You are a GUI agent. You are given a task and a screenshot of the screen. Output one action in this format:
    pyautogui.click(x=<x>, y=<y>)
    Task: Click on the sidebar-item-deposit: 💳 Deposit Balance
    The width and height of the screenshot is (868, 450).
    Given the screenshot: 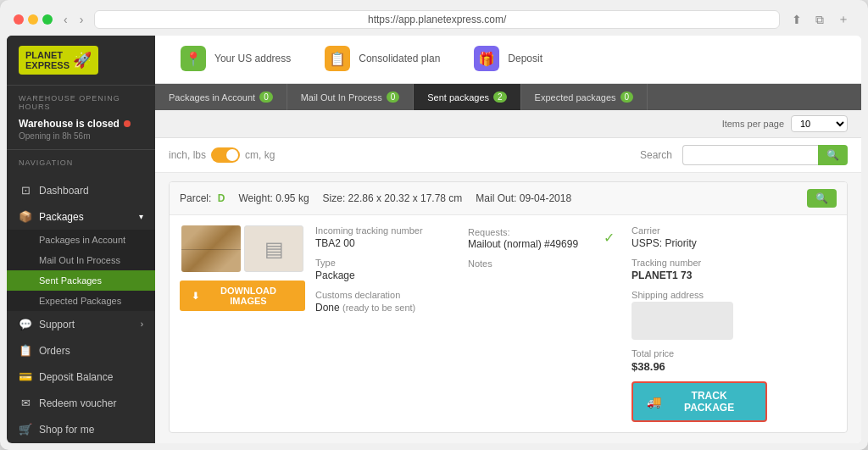 What is the action you would take?
    pyautogui.click(x=81, y=376)
    